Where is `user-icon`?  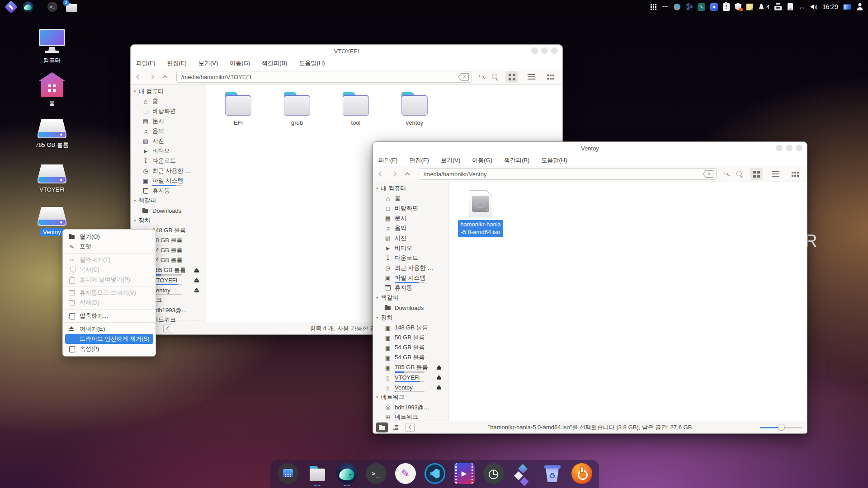
user-icon is located at coordinates (860, 7).